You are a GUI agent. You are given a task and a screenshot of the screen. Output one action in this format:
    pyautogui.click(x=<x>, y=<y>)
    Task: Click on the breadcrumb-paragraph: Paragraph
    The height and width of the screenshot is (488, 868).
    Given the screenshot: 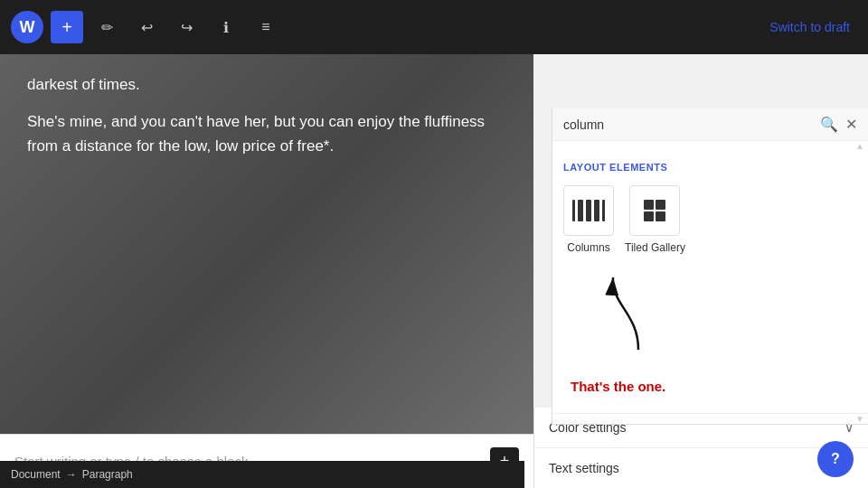 What is the action you would take?
    pyautogui.click(x=108, y=474)
    